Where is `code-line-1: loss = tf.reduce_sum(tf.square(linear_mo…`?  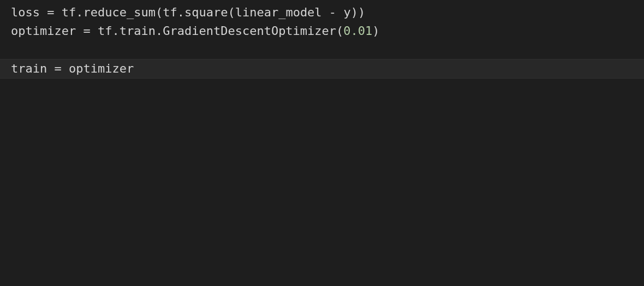 code-line-1: loss = tf.reduce_sum(tf.square(linear_mo… is located at coordinates (322, 13).